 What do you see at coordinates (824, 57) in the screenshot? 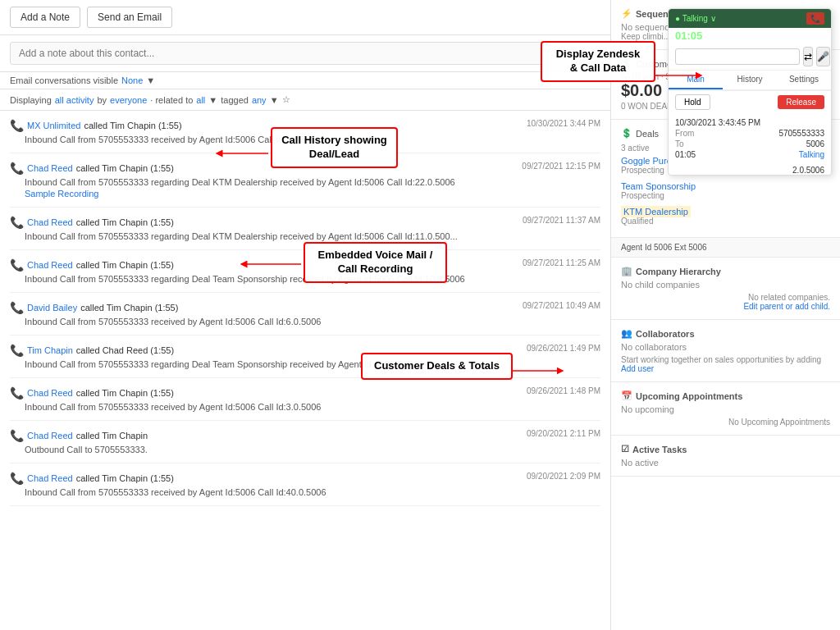
I see `phone-mute-icon: 🎤` at bounding box center [824, 57].